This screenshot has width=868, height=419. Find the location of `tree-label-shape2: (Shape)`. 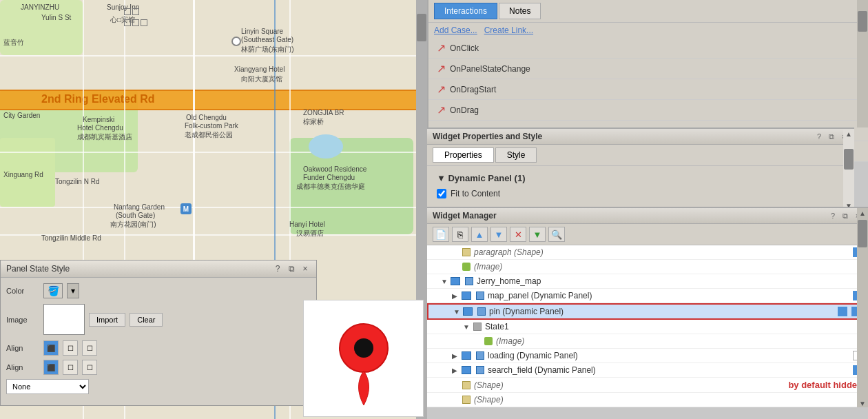

tree-label-shape2: (Shape) is located at coordinates (668, 400).